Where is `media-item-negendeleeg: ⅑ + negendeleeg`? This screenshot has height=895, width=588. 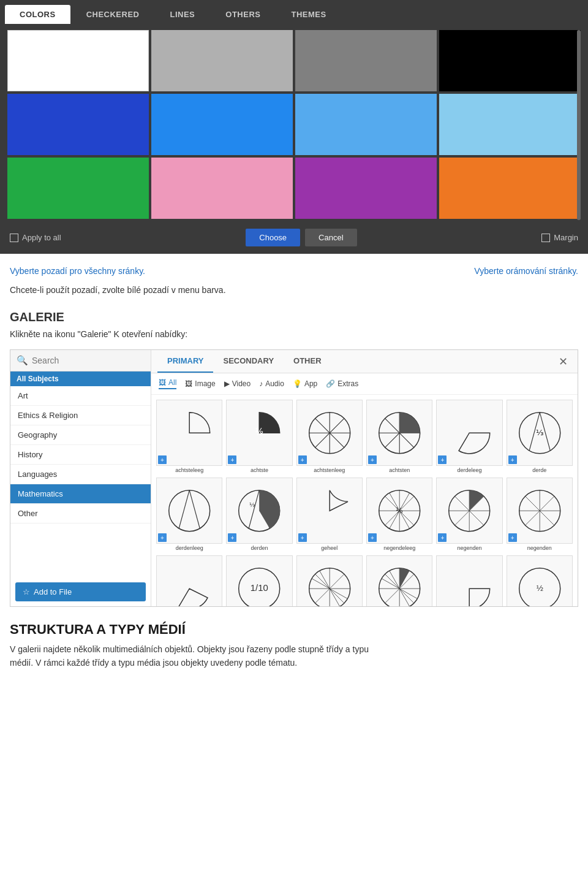
media-item-negendeleeg: ⅑ + negendeleeg is located at coordinates (399, 515).